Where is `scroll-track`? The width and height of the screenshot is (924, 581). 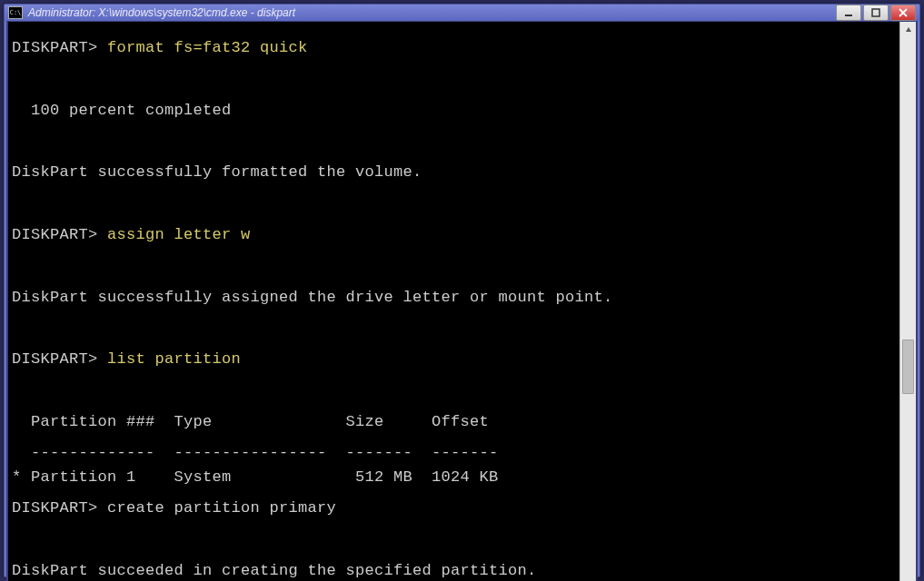
scroll-track is located at coordinates (909, 310).